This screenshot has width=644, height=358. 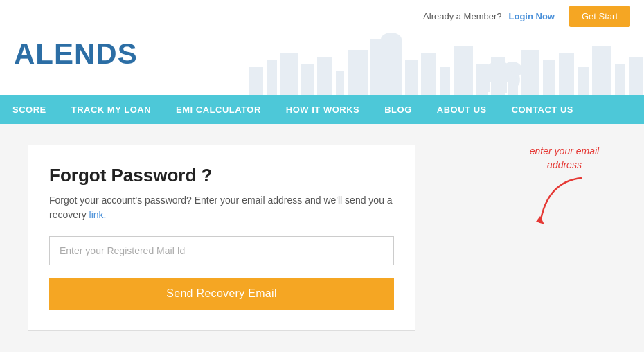 What do you see at coordinates (76, 54) in the screenshot?
I see `logo: ALENDS` at bounding box center [76, 54].